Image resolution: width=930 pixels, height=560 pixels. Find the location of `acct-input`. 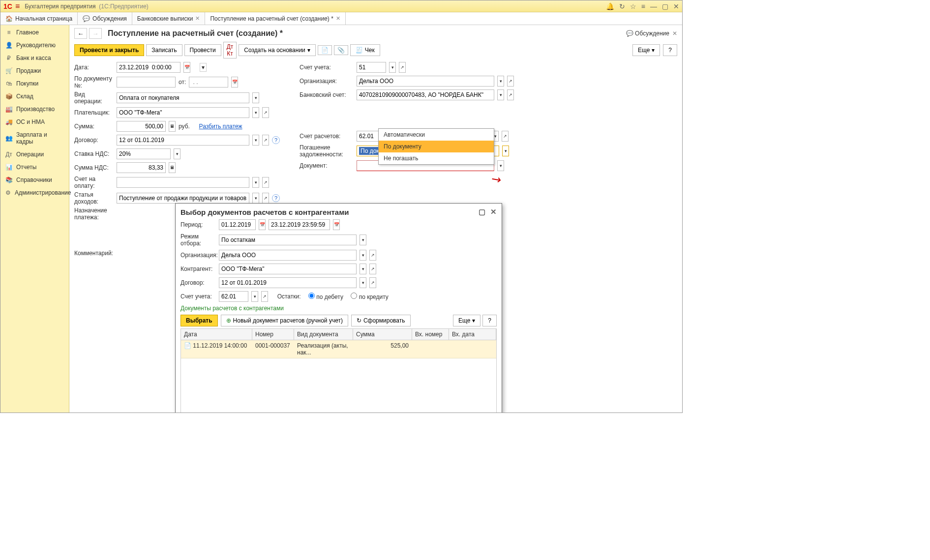

acct-input is located at coordinates (371, 67).